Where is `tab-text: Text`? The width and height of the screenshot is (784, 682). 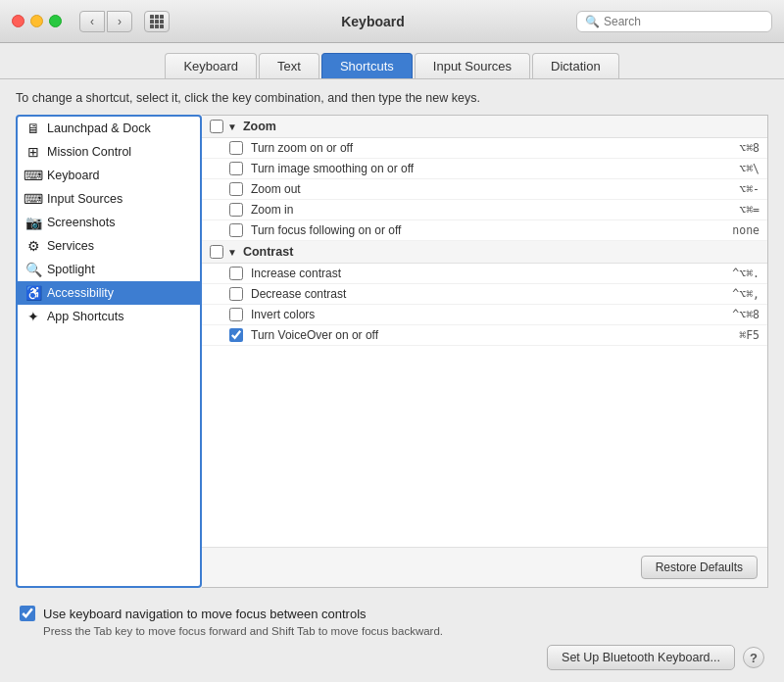
tab-text: Text is located at coordinates (289, 66).